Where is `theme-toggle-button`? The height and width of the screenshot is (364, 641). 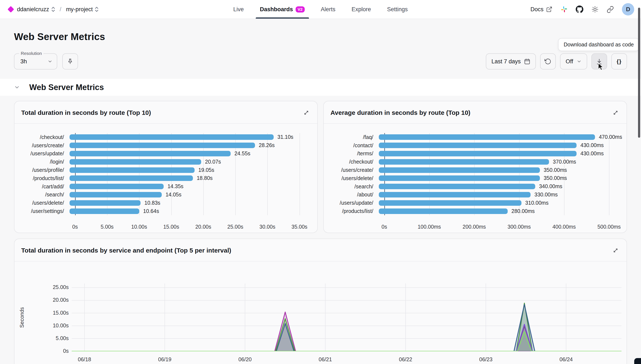 theme-toggle-button is located at coordinates (595, 10).